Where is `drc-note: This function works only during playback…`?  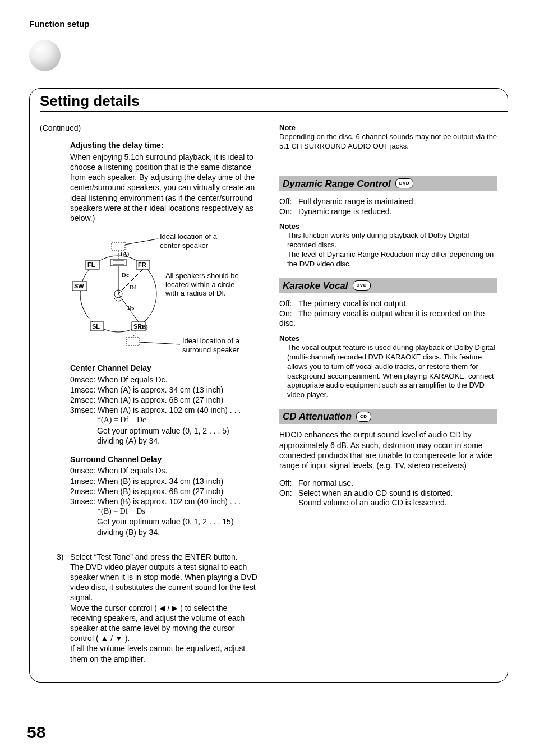
drc-note: This function works only during playback… is located at coordinates (393, 241).